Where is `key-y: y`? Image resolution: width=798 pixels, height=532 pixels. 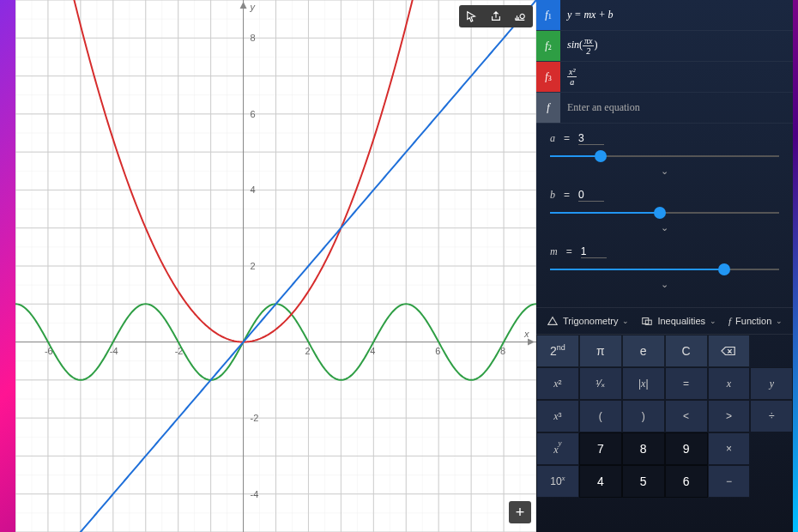 key-y: y is located at coordinates (771, 384).